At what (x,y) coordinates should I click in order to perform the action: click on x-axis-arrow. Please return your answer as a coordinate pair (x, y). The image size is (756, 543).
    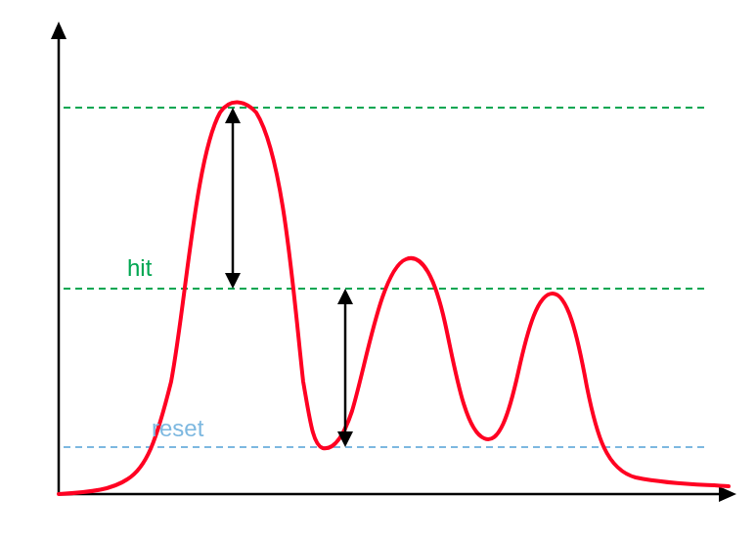
    Looking at the image, I should click on (728, 494).